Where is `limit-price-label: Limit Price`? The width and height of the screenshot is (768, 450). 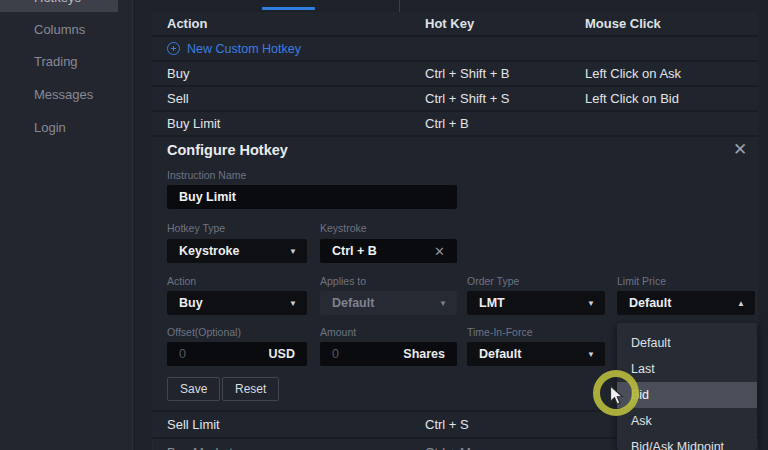
limit-price-label: Limit Price is located at coordinates (642, 281).